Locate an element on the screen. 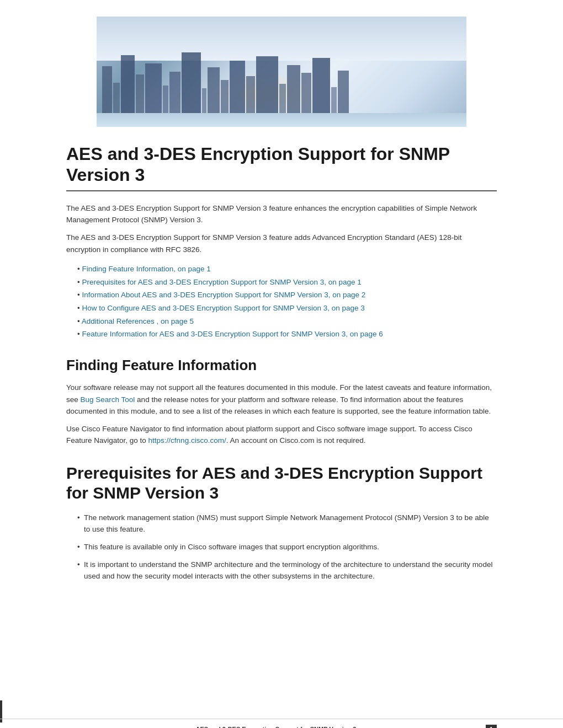 The image size is (563, 728). prereqs-heading: Prerequisites for AES and 3-DES Encrypti… is located at coordinates (282, 483).